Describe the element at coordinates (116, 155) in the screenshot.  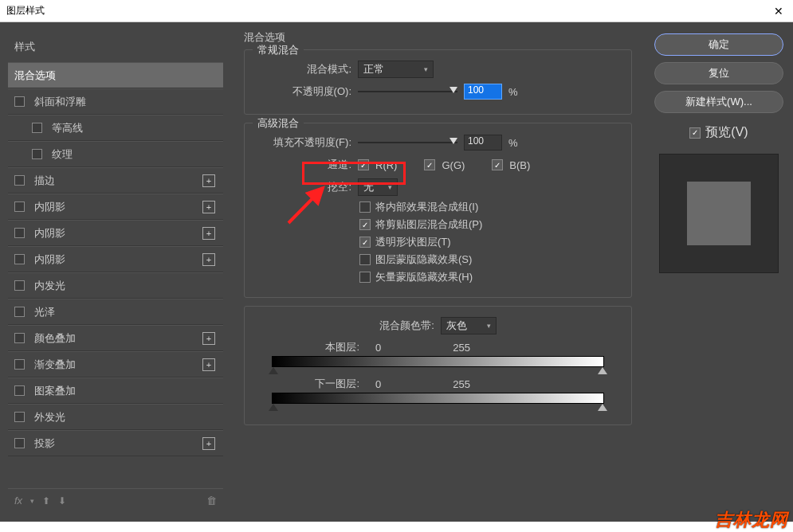
I see `style-item-3: 纹理` at that location.